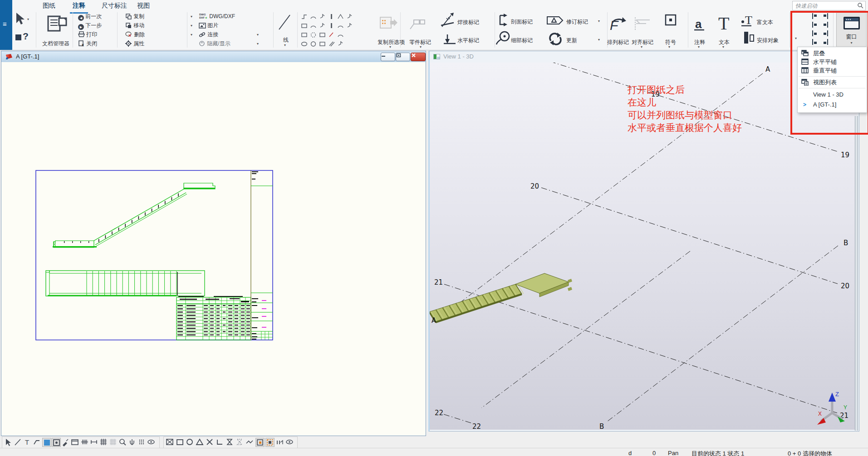 Image resolution: width=868 pixels, height=456 pixels. Describe the element at coordinates (860, 5) in the screenshot. I see `search-icon` at that location.